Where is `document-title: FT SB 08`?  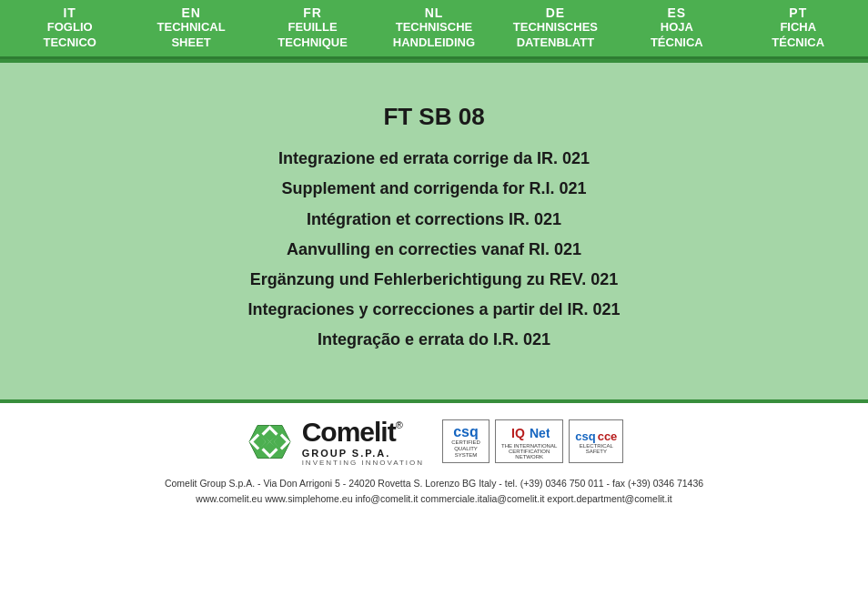
document-title: FT SB 08 is located at coordinates (433, 116).